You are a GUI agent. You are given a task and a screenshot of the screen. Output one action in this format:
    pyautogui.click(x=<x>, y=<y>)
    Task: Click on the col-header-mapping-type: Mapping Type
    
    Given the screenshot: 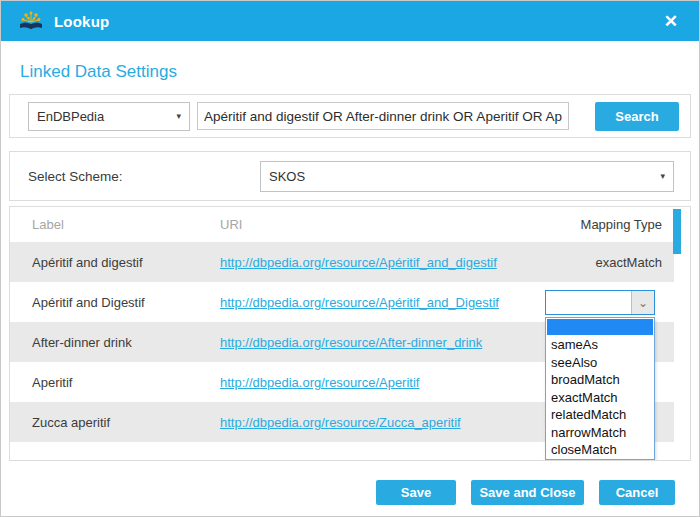 What is the action you would take?
    pyautogui.click(x=587, y=224)
    